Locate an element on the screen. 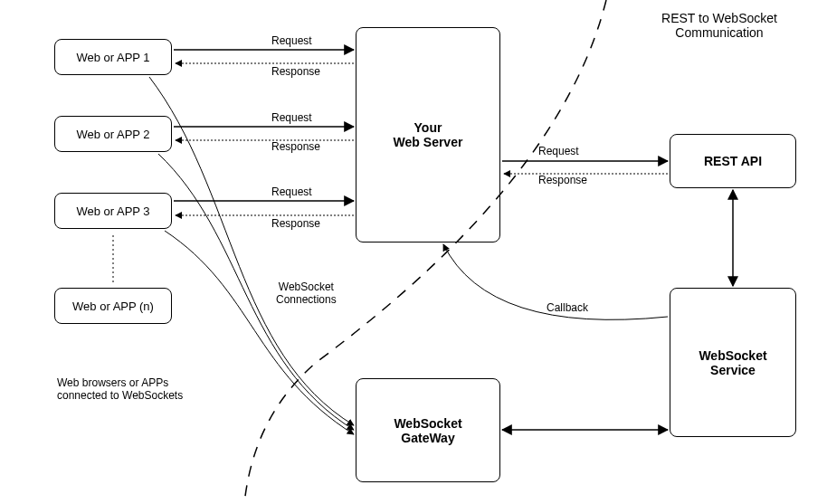  web-server-box: Your Web Server is located at coordinates (428, 135).